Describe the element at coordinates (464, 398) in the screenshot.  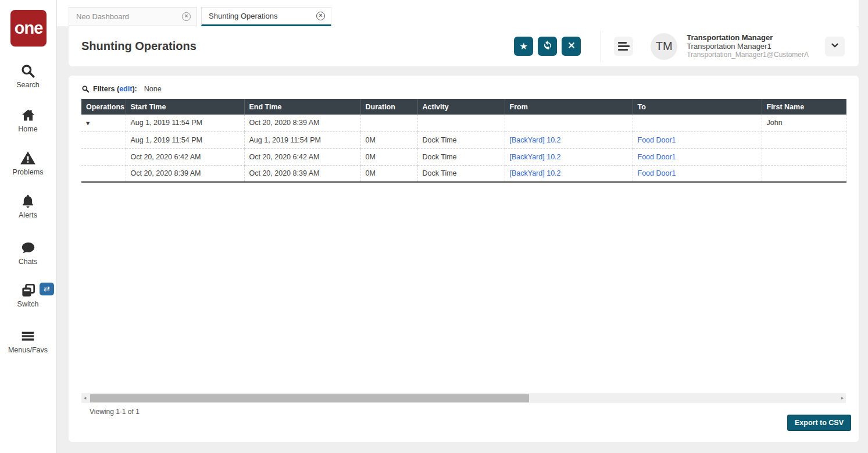
I see `horizontal-scrollbar: ◂ ▸` at that location.